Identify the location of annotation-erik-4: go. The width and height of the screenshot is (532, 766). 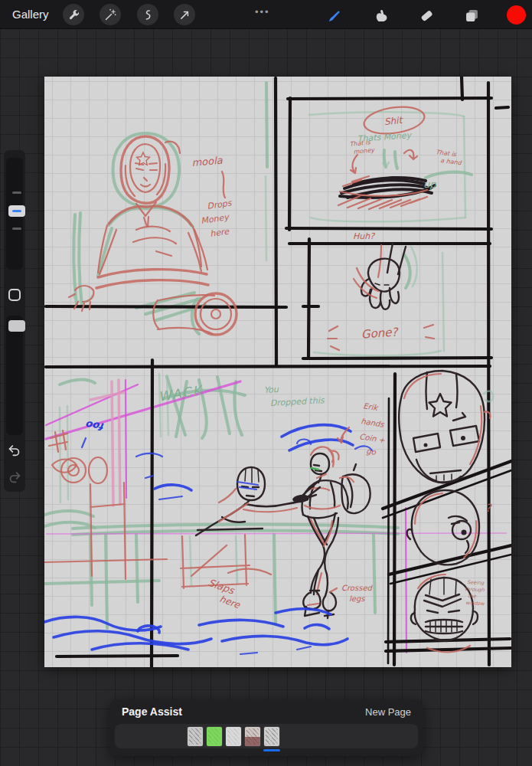
(372, 452).